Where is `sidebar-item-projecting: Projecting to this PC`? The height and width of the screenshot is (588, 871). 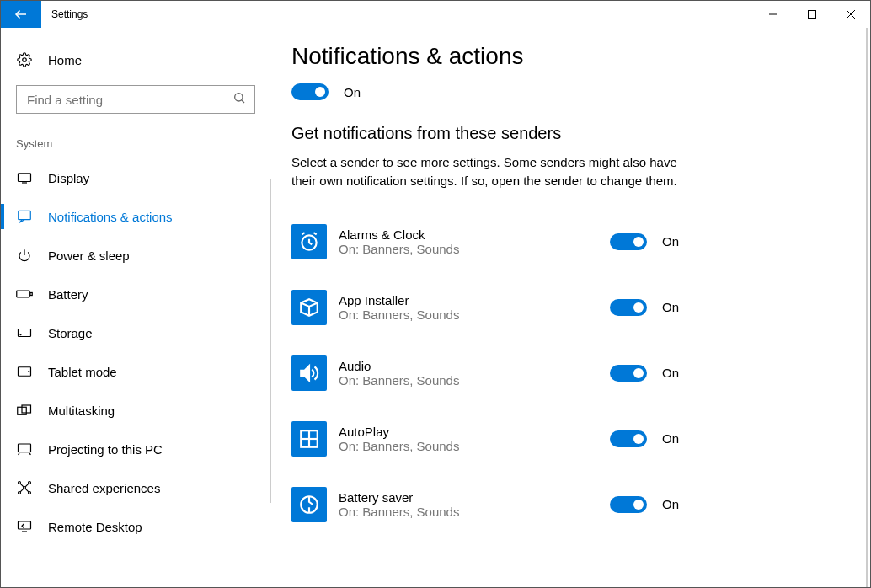 sidebar-item-projecting: Projecting to this PC is located at coordinates (136, 449).